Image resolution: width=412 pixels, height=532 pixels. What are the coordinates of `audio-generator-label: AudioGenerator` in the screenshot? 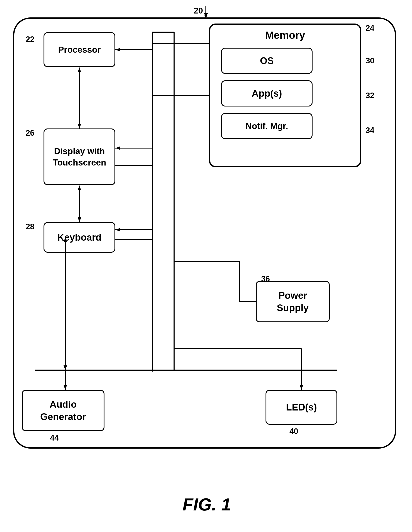 It's located at (63, 410).